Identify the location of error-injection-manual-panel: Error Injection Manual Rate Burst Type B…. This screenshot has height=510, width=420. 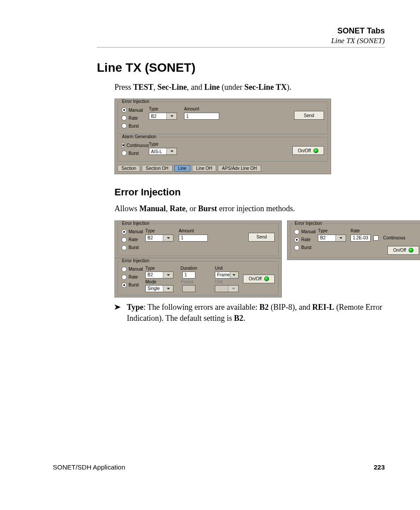
(198, 239).